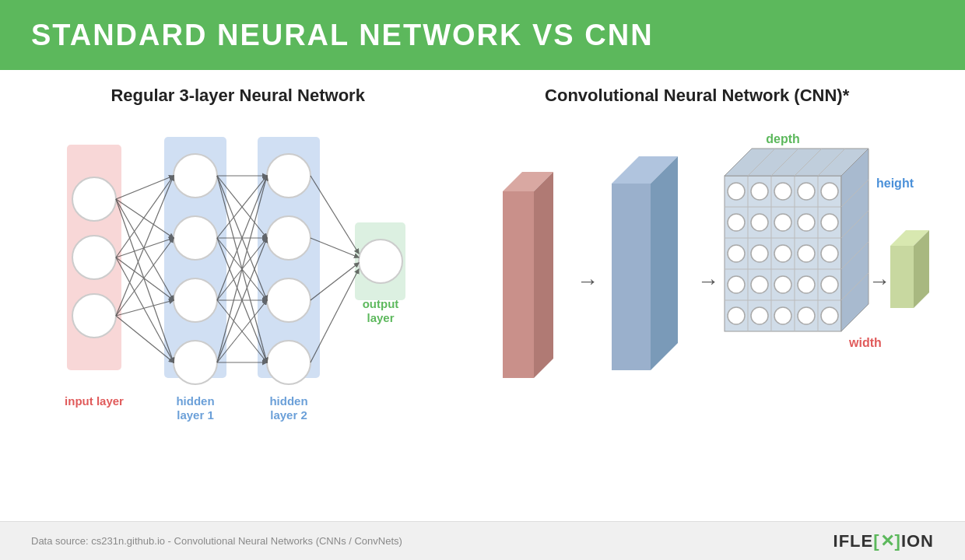 Image resolution: width=965 pixels, height=560 pixels. What do you see at coordinates (887, 541) in the screenshot?
I see `logo-x: ✕` at bounding box center [887, 541].